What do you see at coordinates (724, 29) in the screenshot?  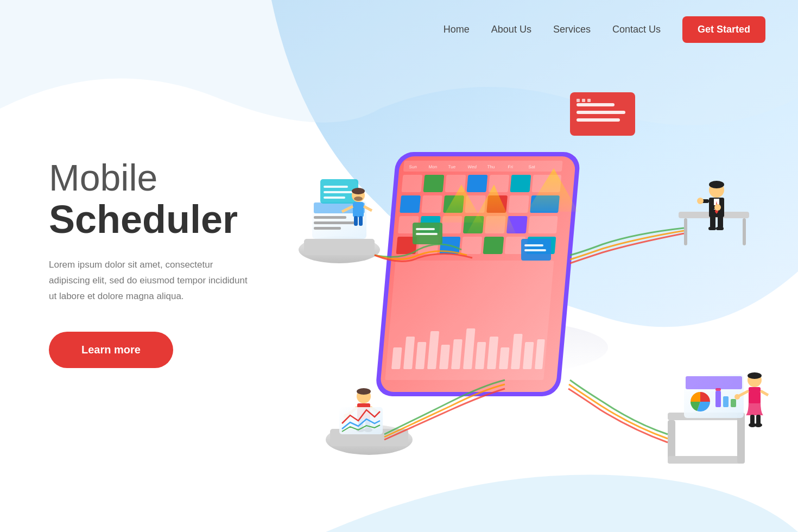 I see `get-started-button: Get Started` at bounding box center [724, 29].